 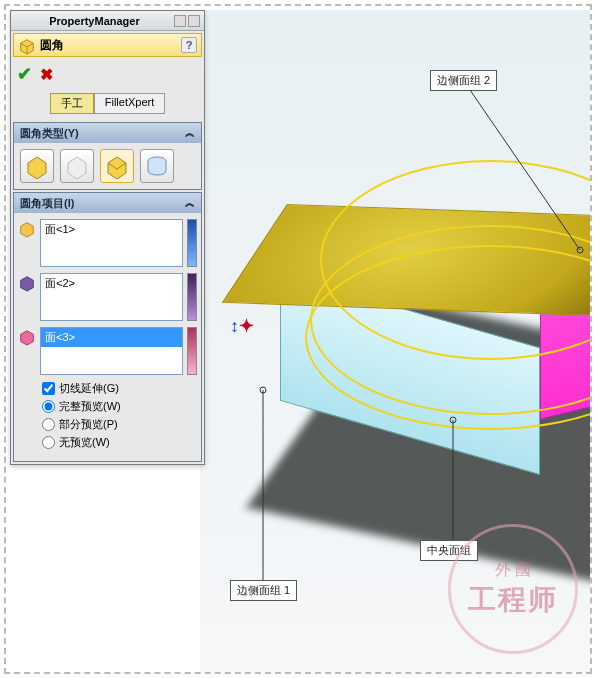 What do you see at coordinates (112, 338) in the screenshot?
I see `list-item: 面<3>` at bounding box center [112, 338].